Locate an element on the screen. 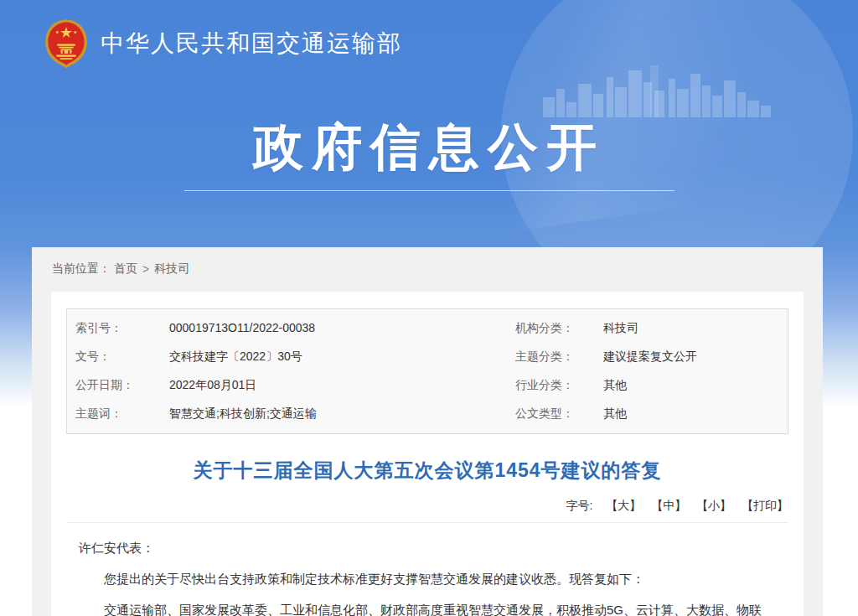  font-medium-button: 【中】 is located at coordinates (669, 505).